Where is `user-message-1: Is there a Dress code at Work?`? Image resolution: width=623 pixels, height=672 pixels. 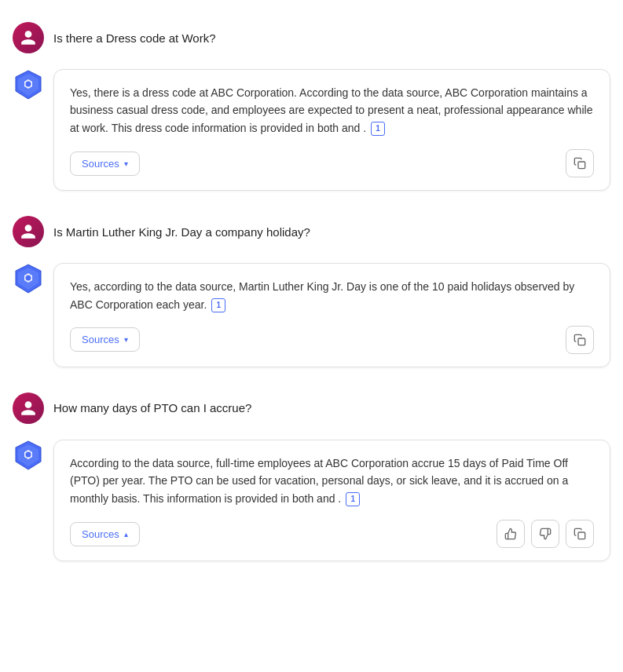
user-message-1: Is there a Dress code at Work? is located at coordinates (311, 38).